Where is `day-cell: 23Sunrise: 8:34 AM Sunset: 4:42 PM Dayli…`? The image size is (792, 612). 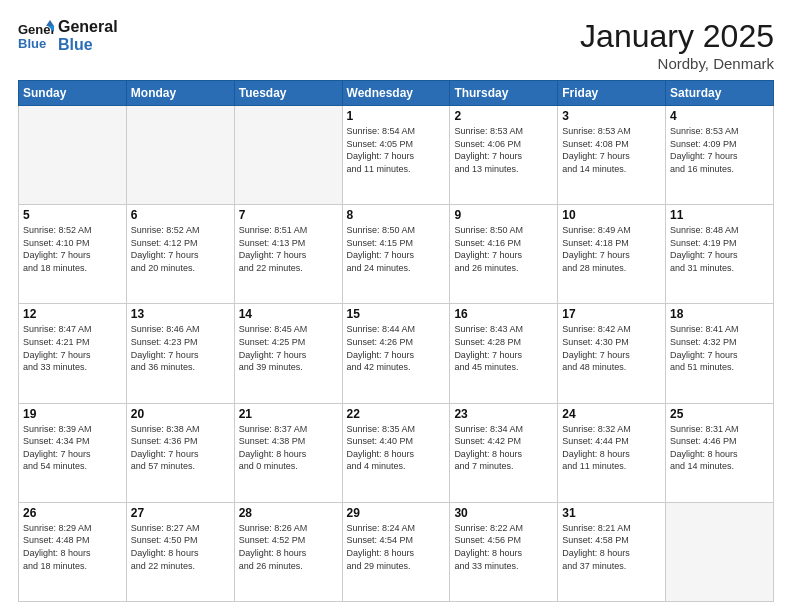 day-cell: 23Sunrise: 8:34 AM Sunset: 4:42 PM Dayli… is located at coordinates (504, 452).